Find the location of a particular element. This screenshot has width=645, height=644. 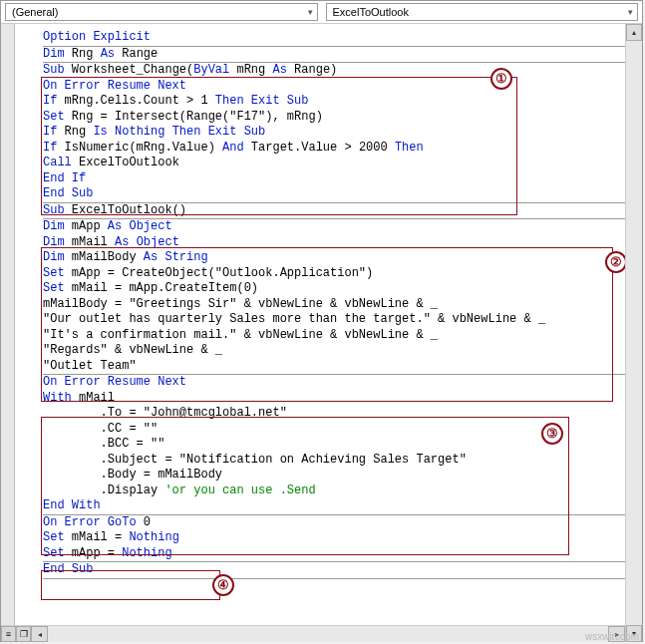

scroll-left-arrow-icon: ◂ is located at coordinates (40, 634).